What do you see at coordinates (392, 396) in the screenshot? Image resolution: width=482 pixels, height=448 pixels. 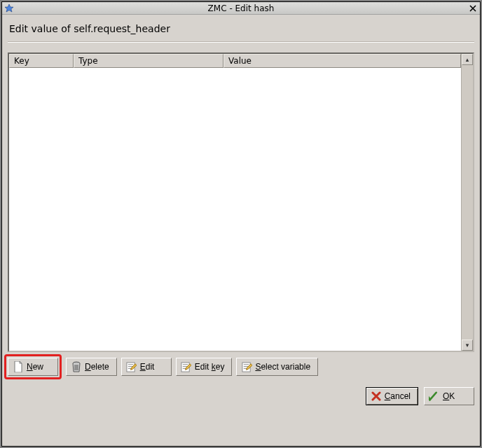 I see `cancel-button: Cancel` at bounding box center [392, 396].